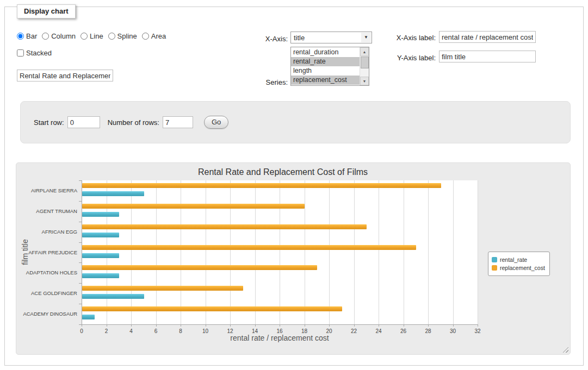 This screenshot has width=588, height=370. Describe the element at coordinates (65, 76) in the screenshot. I see `chart-title-input` at that location.